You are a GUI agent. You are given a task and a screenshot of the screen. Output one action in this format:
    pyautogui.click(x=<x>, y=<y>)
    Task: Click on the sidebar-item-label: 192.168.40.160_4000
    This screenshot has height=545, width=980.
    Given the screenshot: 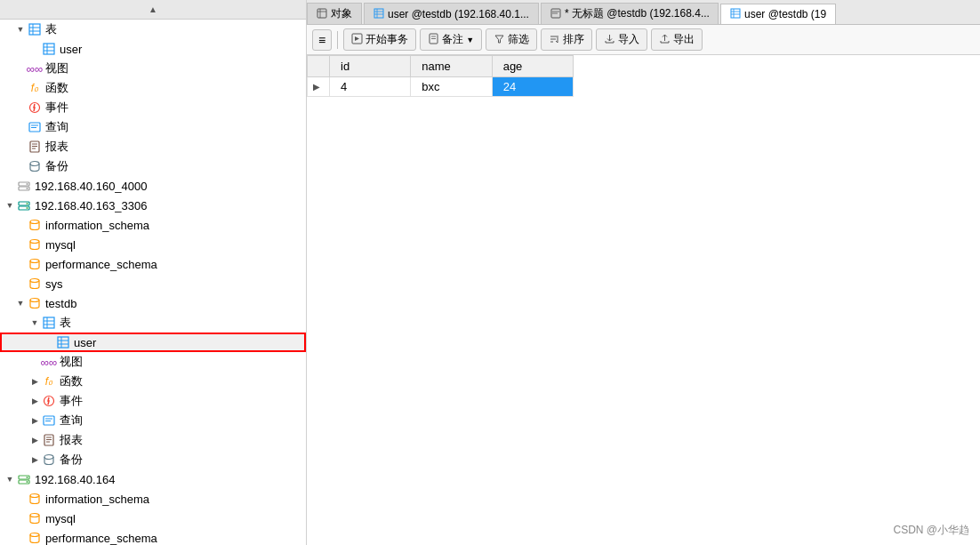 What is the action you would take?
    pyautogui.click(x=91, y=187)
    